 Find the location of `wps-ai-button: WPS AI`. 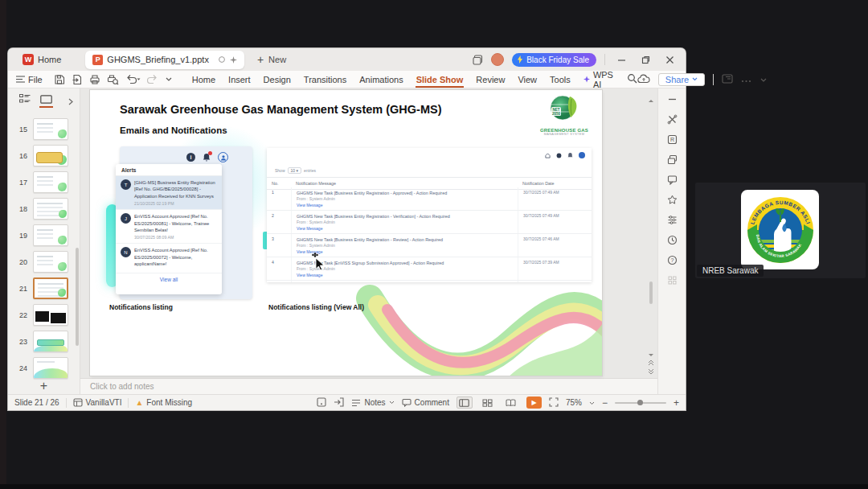

wps-ai-button: WPS AI is located at coordinates (600, 80).